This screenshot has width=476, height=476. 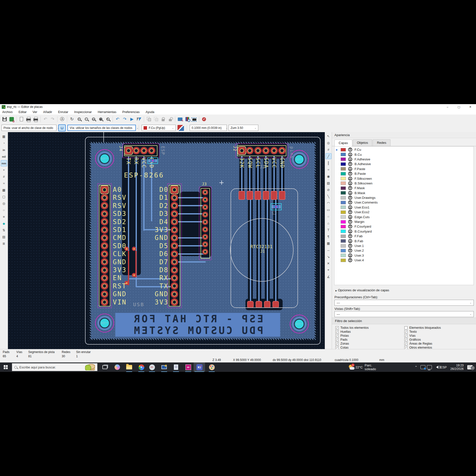 What do you see at coordinates (276, 207) in the screenshot?
I see `capacitor-c2` at bounding box center [276, 207].